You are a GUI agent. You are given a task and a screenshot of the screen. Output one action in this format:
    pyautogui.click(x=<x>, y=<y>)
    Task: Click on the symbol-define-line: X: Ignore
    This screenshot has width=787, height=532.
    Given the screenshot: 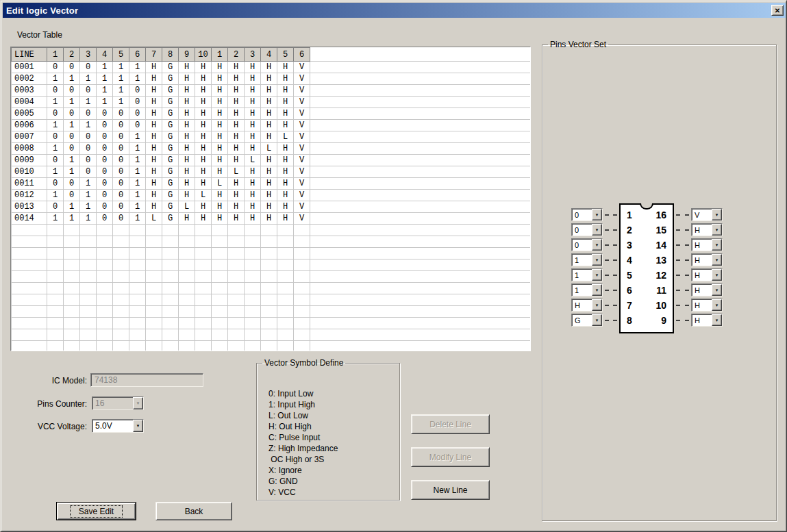 What is the action you would take?
    pyautogui.click(x=303, y=470)
    